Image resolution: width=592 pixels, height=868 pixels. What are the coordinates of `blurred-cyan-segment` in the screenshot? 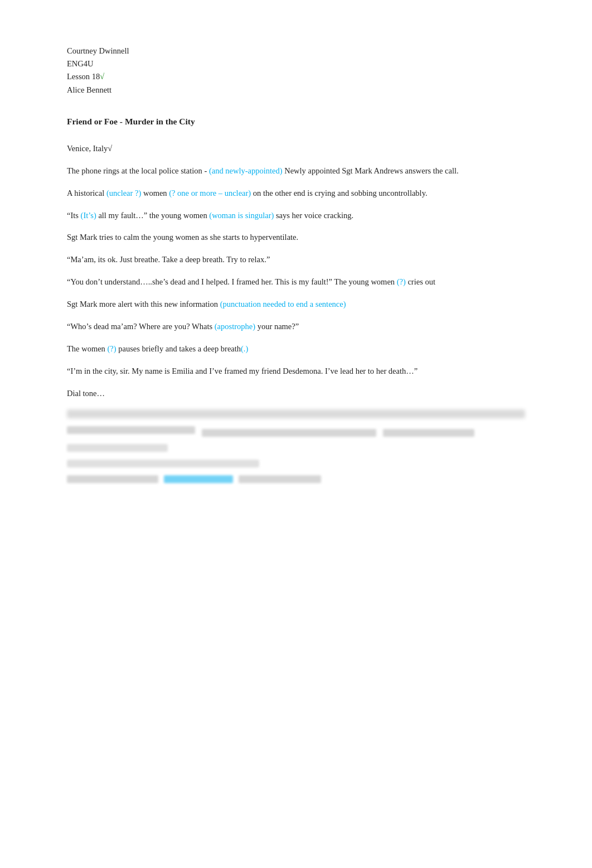 It's located at (198, 479).